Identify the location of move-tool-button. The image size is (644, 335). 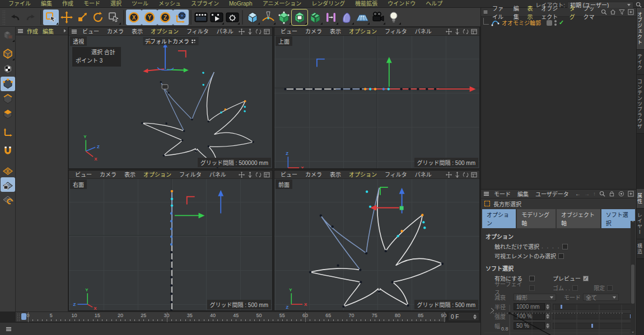
(67, 17).